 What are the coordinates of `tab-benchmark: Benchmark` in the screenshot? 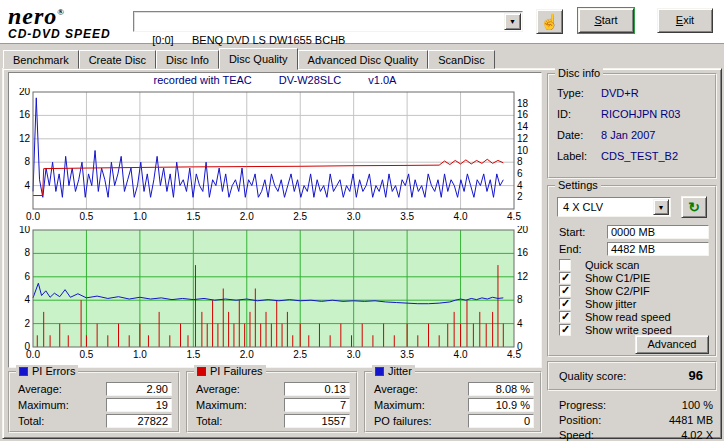 It's located at (41, 60).